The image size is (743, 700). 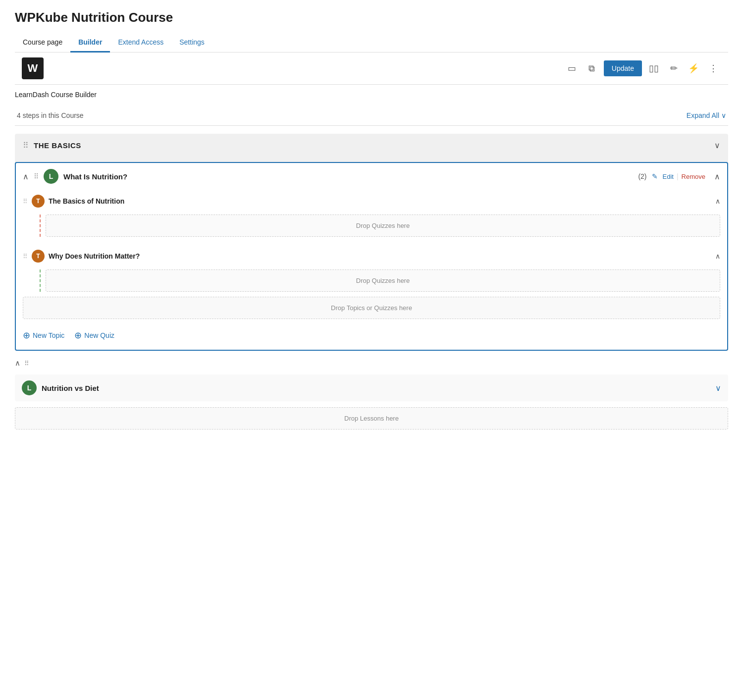 What do you see at coordinates (718, 256) in the screenshot?
I see `topic-collapse-icon-2: ∧` at bounding box center [718, 256].